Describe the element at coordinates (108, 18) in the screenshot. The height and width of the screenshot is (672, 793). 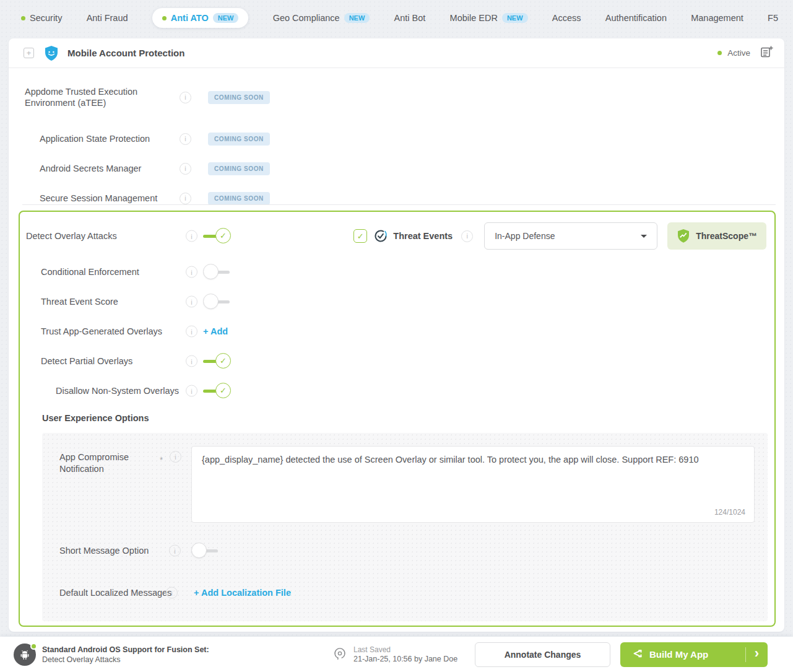
I see `tab-label: Anti Fraud` at that location.